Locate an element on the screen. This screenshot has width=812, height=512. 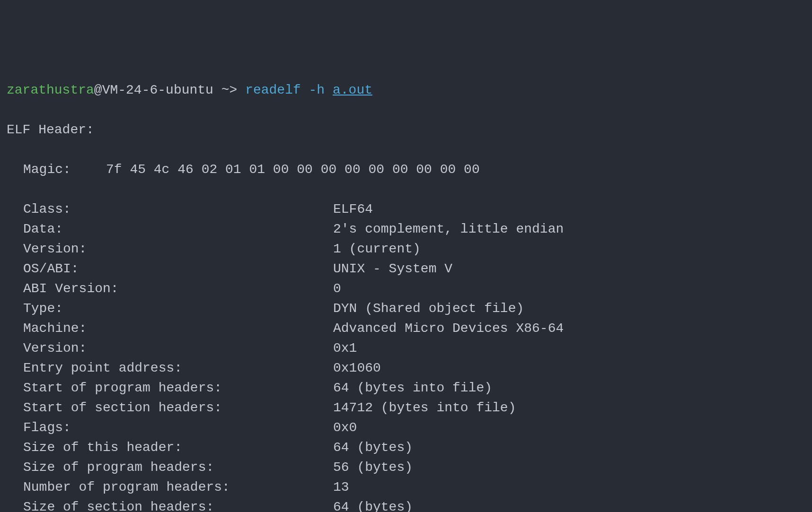
elf-field-label: OS/ABI: is located at coordinates (178, 269).